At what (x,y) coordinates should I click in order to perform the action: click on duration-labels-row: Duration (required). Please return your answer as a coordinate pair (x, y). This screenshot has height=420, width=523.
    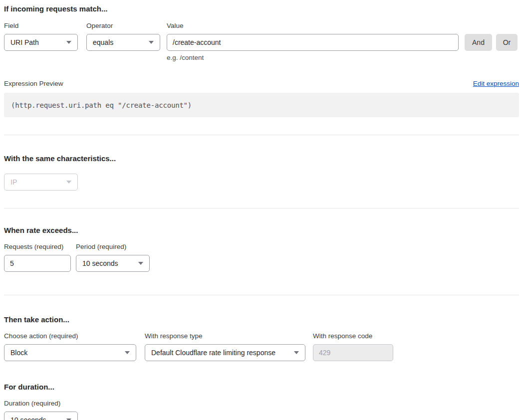
    Looking at the image, I should click on (262, 405).